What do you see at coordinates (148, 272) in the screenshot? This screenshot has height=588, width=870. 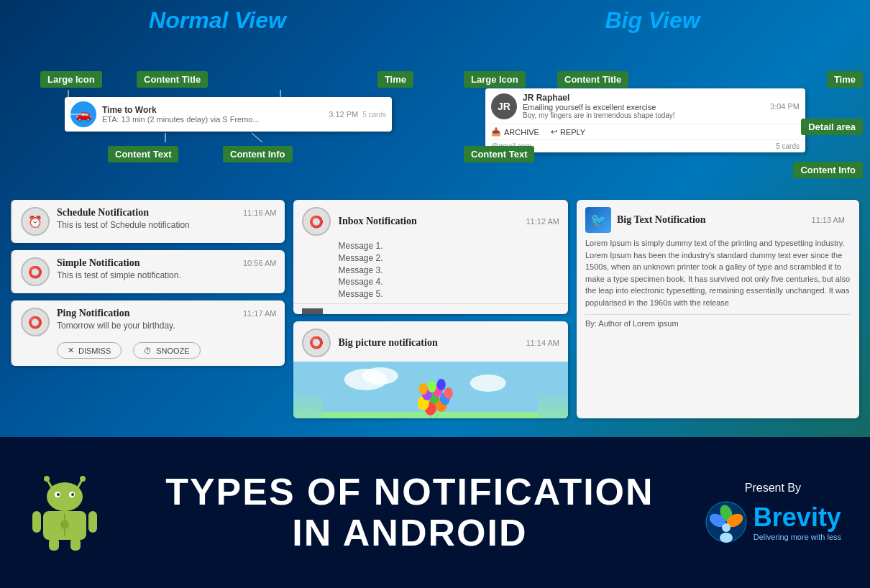 I see `simple-notification-card: ⭕ Simple Notification 10:56 AM This is t…` at bounding box center [148, 272].